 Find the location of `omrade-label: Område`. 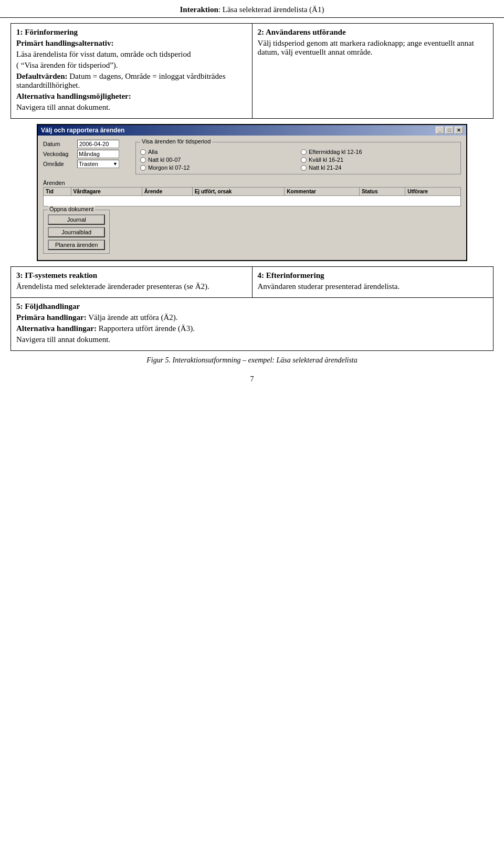

omrade-label: Område is located at coordinates (60, 164).